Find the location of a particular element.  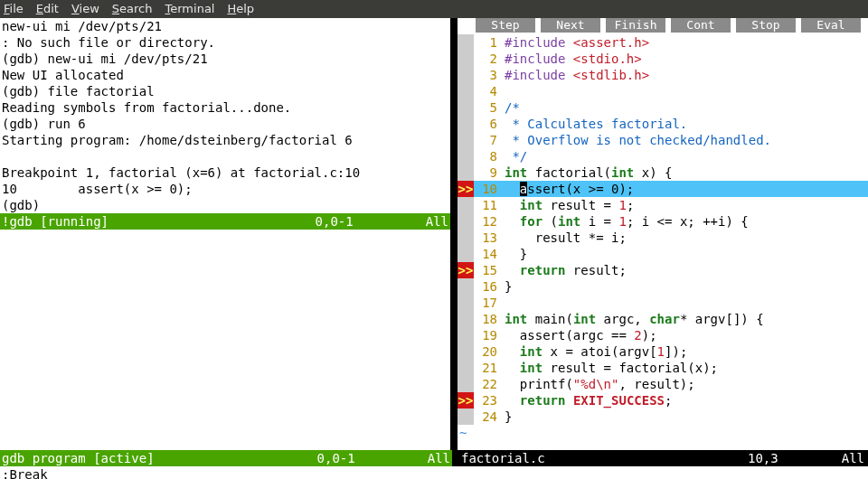

code-line: >>15 return result; is located at coordinates (663, 270).